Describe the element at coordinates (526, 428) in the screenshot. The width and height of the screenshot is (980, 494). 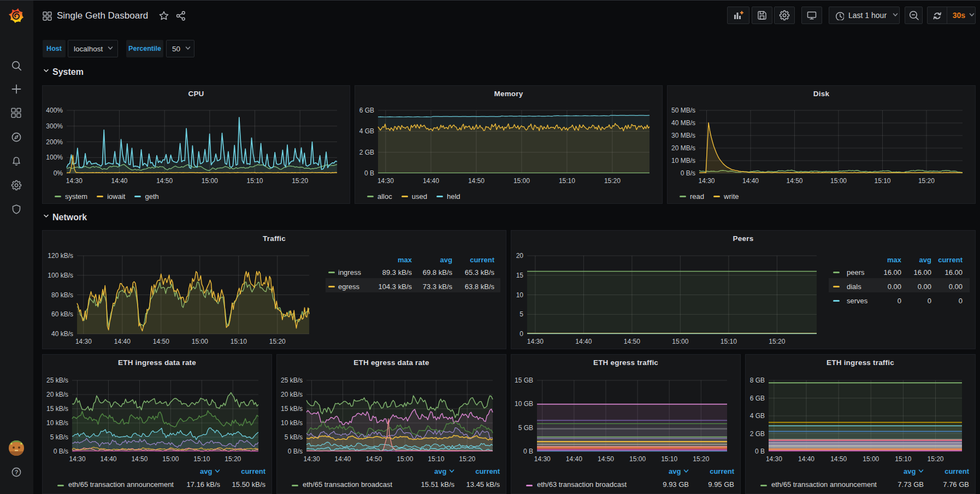
I see `svg-text: 5 GB` at that location.